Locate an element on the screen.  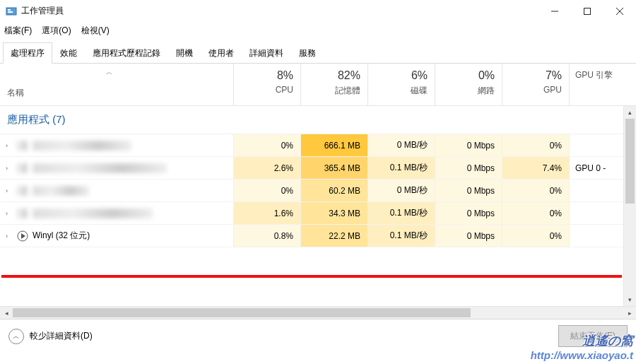
cell-mem: 365.4 MB is located at coordinates (334, 168).